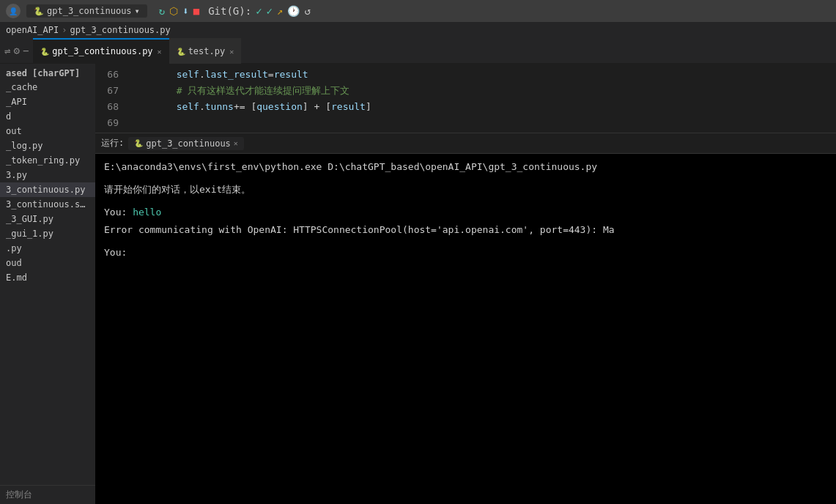 This screenshot has width=836, height=504. Describe the element at coordinates (466, 98) in the screenshot. I see `code-view: 66 67 68 69 self . last_result = result` at that location.